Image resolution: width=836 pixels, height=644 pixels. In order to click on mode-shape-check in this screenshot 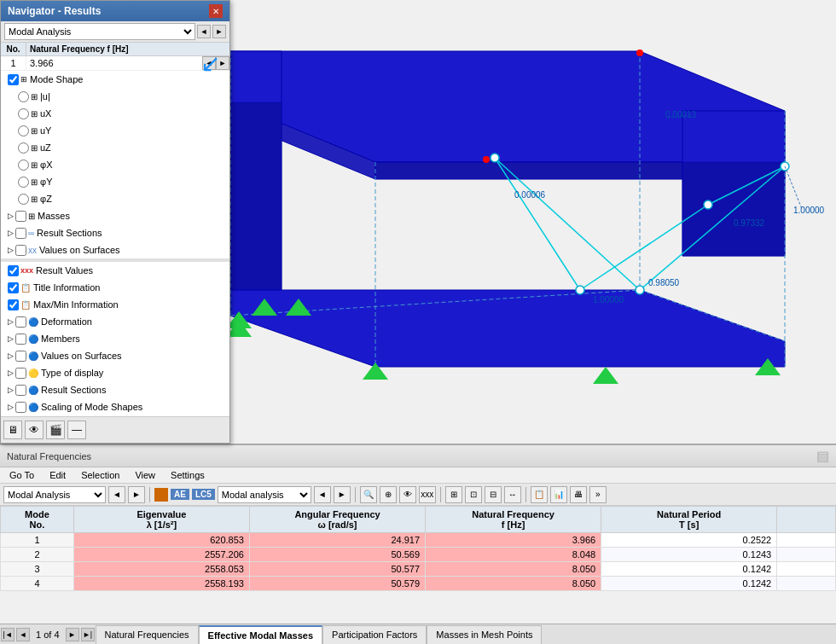, I will do `click(14, 80)`.